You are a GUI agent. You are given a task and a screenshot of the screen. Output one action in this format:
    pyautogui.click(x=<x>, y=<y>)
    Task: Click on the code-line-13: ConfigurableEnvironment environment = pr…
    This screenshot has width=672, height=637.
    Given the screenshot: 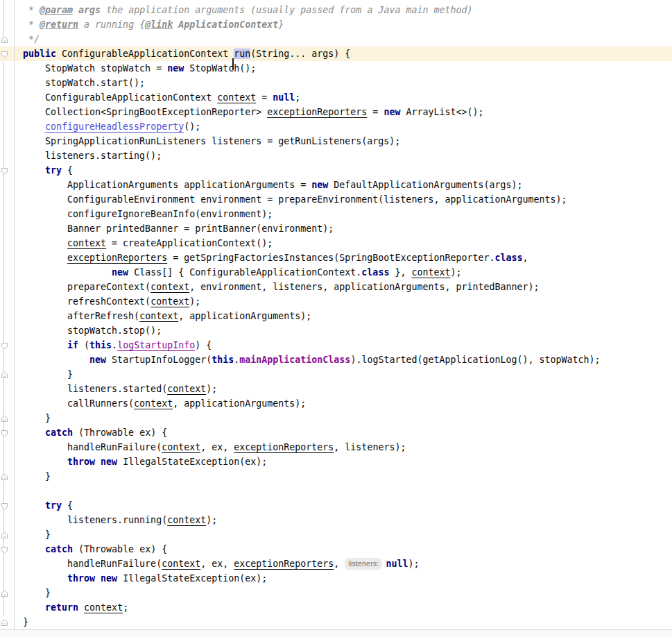 What is the action you would take?
    pyautogui.click(x=336, y=200)
    